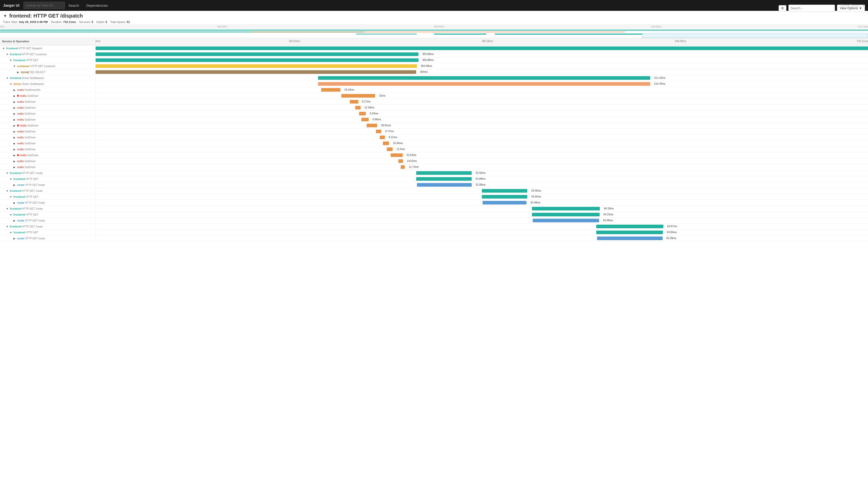 This screenshot has width=868, height=480. I want to click on table-row: ▼frontend HTTP GET52.89ms, so click(434, 179).